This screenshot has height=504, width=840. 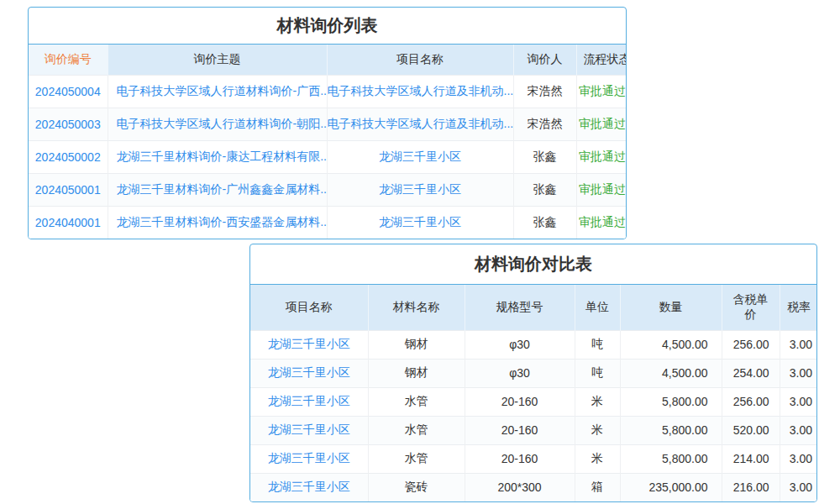 I want to click on cell-link: 电子科技大学区域人行道材料询价-广西..., so click(x=222, y=91).